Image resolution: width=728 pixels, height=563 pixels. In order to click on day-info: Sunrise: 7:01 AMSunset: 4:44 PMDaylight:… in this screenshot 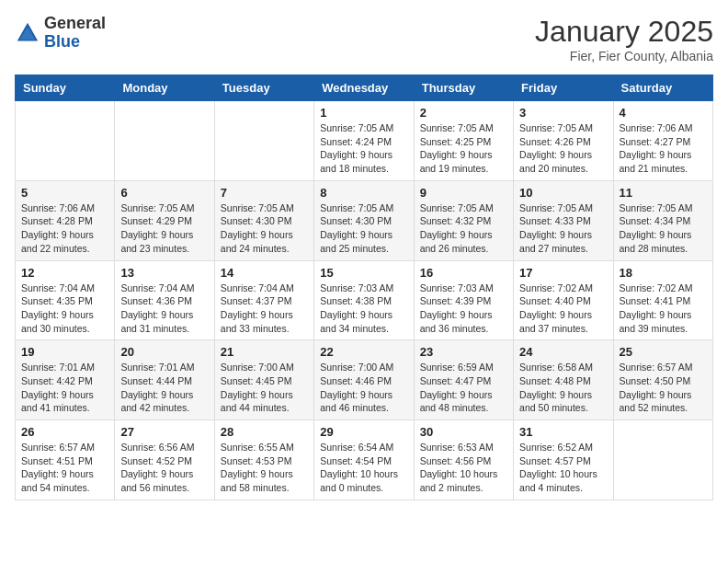, I will do `click(164, 388)`.